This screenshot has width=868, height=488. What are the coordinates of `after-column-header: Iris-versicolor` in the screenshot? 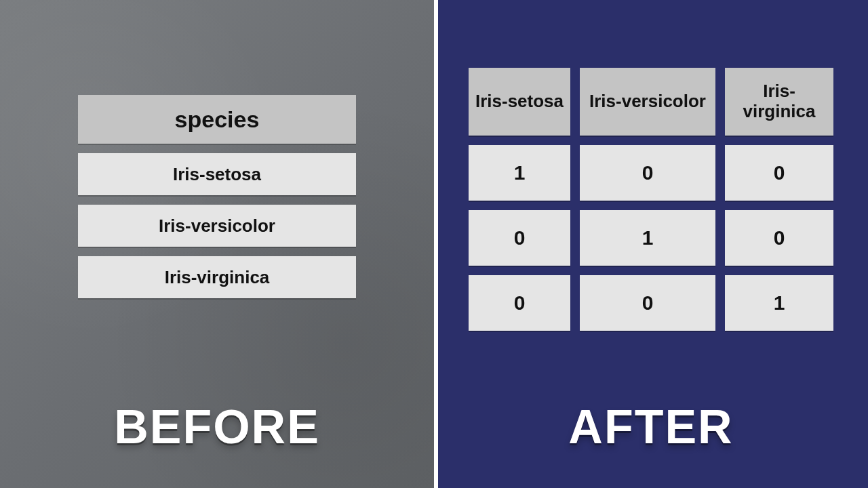 It's located at (648, 102).